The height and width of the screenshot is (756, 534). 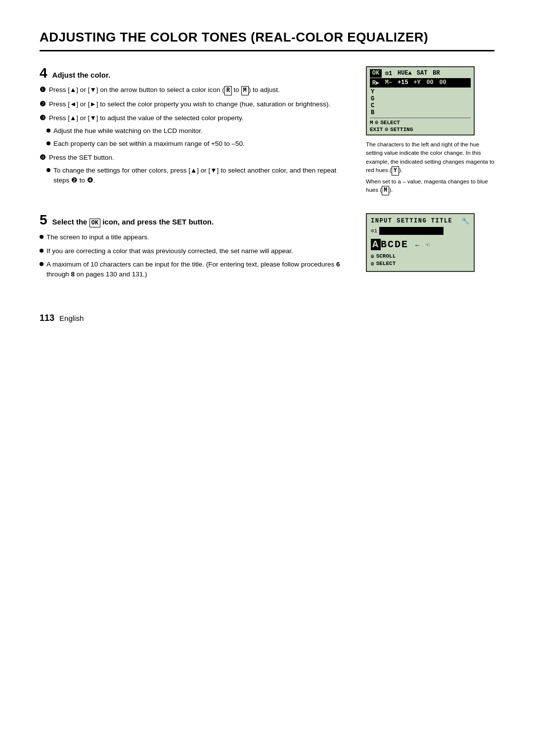 What do you see at coordinates (420, 99) in the screenshot?
I see `lcd-row-g: G` at bounding box center [420, 99].